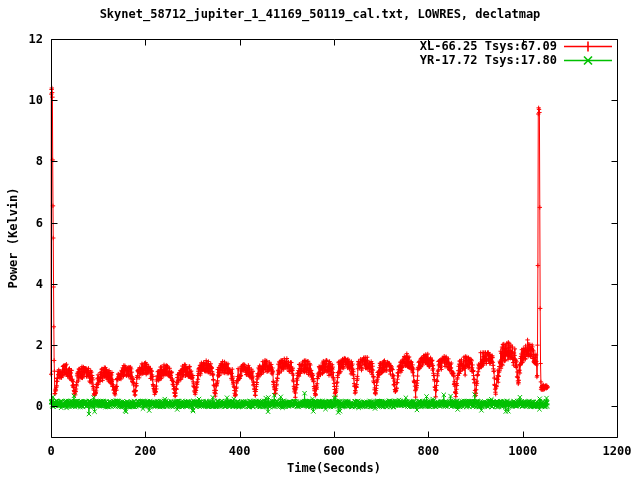 The height and width of the screenshot is (480, 640). Describe the element at coordinates (334, 451) in the screenshot. I see `x-tick-label: 600` at that location.